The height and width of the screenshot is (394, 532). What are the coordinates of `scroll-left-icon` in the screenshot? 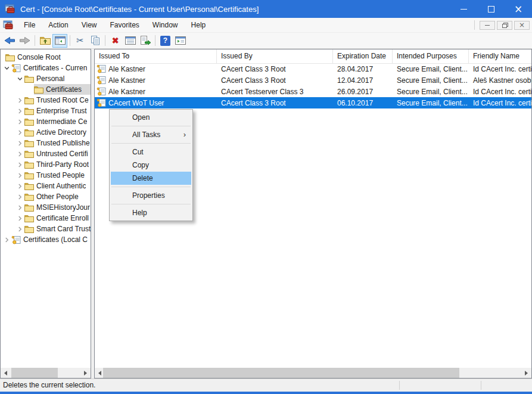 It's located at (6, 373).